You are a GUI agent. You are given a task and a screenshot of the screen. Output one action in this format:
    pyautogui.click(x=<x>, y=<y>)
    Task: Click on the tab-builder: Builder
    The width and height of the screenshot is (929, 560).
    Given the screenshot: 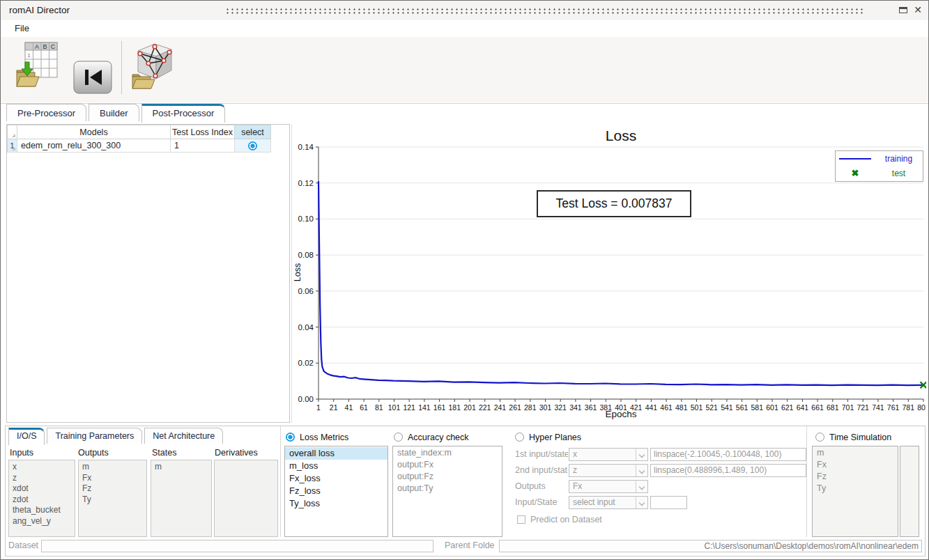 What is the action you would take?
    pyautogui.click(x=114, y=113)
    